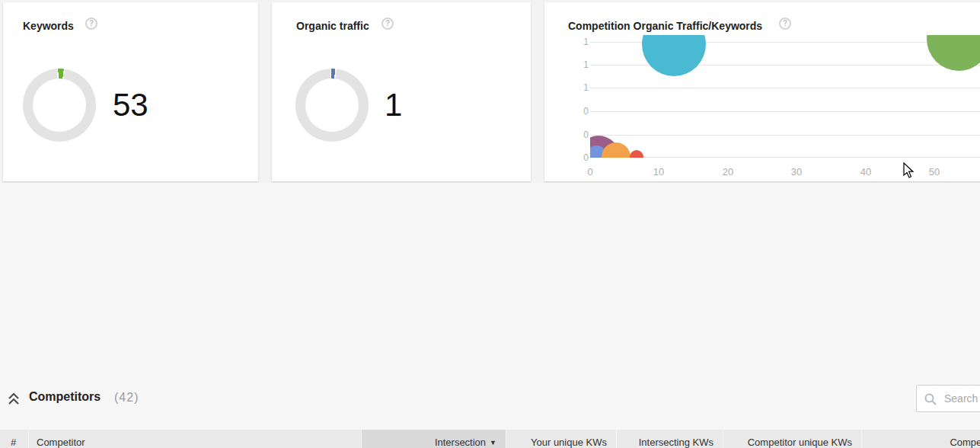  I want to click on x-tick-label: 50, so click(934, 172).